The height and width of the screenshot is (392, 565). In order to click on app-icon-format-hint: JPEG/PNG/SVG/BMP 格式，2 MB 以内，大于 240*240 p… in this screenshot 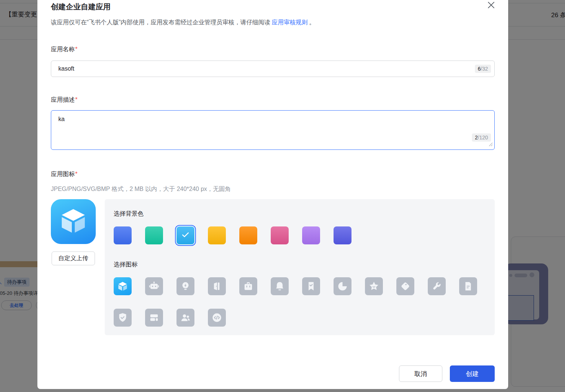, I will do `click(273, 189)`.